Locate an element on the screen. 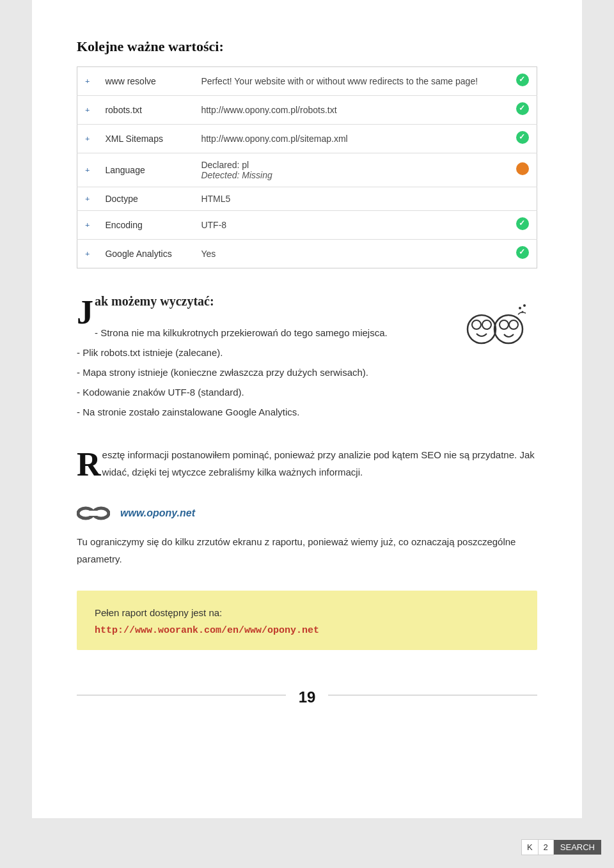 Image resolution: width=614 pixels, height=868 pixels. jak-point-4: - Kodowanie znaków UTF-8 (standard). is located at coordinates (259, 392).